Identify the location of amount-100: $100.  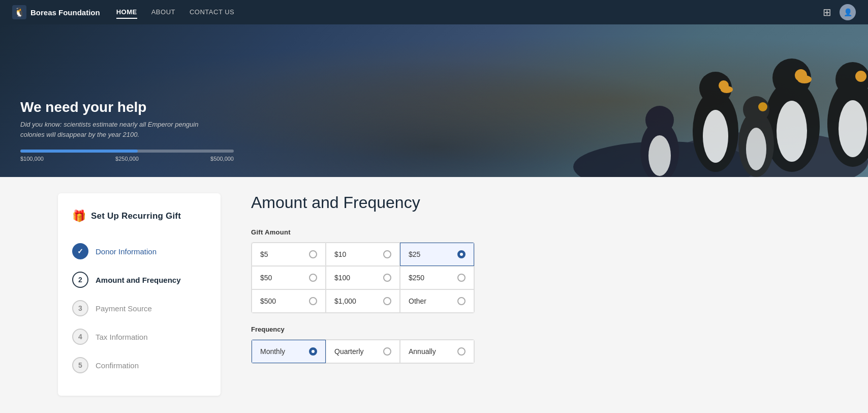
(363, 278).